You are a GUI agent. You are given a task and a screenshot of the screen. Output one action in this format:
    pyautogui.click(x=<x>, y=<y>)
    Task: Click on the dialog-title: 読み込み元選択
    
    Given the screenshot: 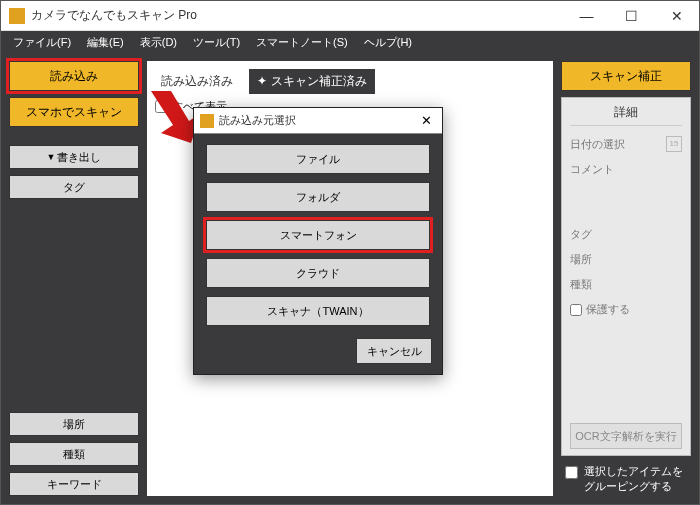 What is the action you would take?
    pyautogui.click(x=318, y=120)
    